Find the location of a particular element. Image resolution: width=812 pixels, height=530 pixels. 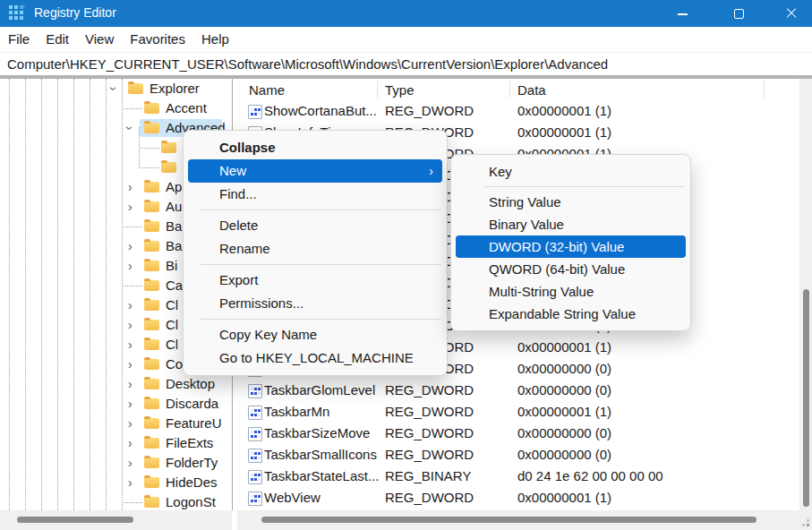

tree-connector is located at coordinates (132, 109).